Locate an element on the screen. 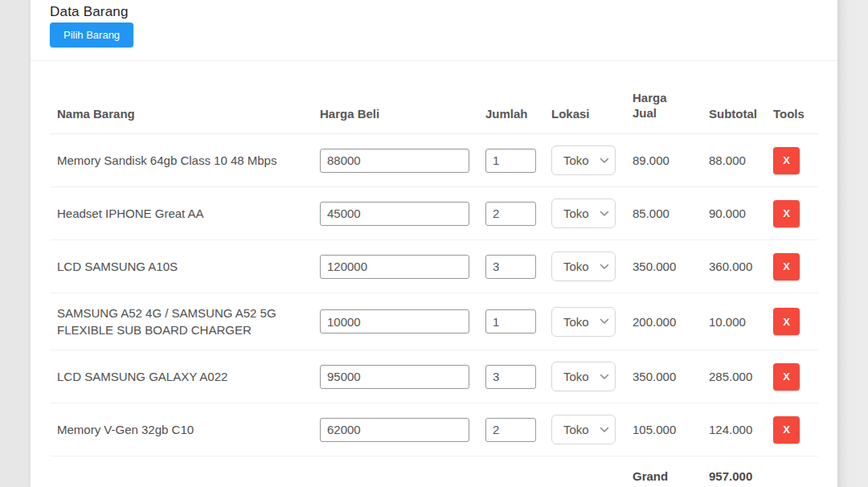  table-row: LCD SAMSUNG A10S Toko 350.000 360.000 X is located at coordinates (434, 267).